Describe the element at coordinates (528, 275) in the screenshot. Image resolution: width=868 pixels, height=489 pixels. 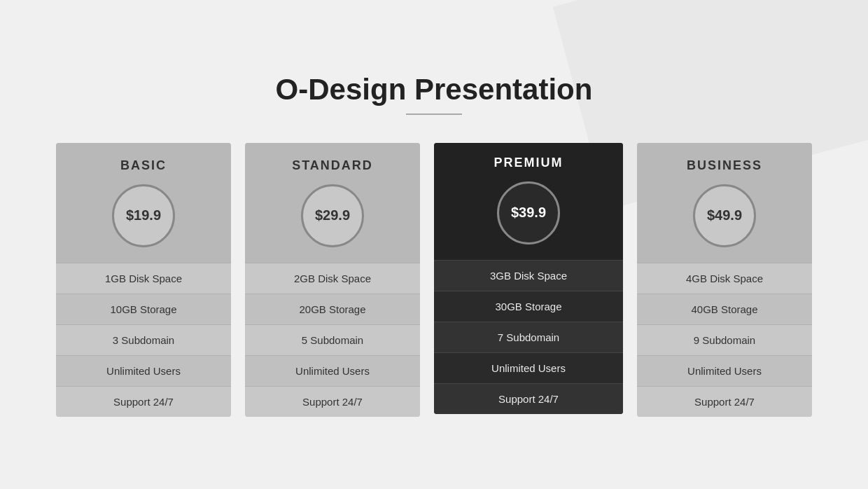
I see `feature-row-premium-0: 3GB Disk Space` at that location.